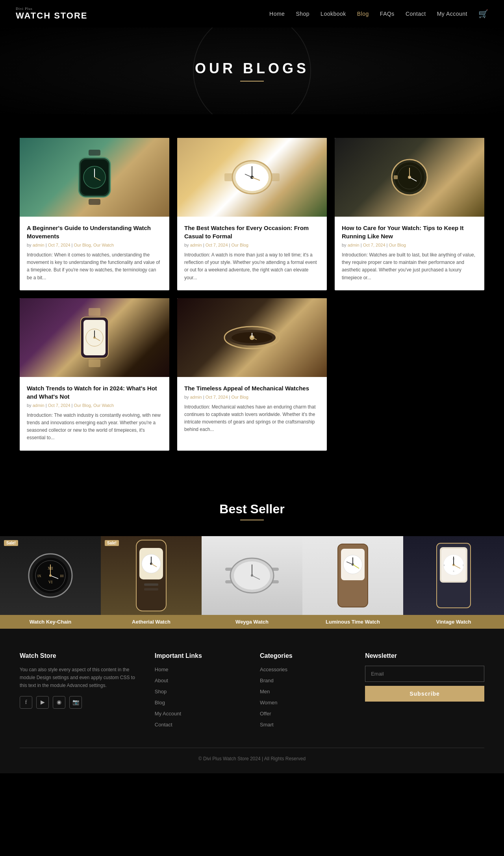 This screenshot has height=856, width=504. What do you see at coordinates (80, 692) in the screenshot?
I see `footer-brand-col: Watch Store You can also style every asp…` at bounding box center [80, 692].